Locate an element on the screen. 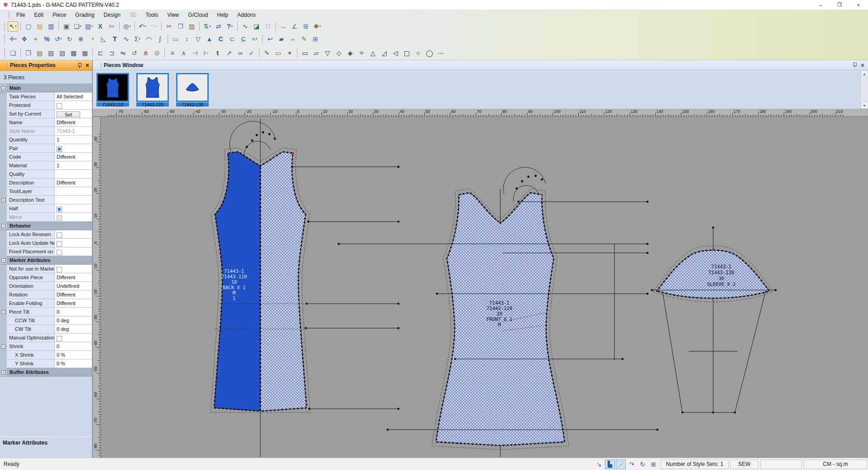 The height and width of the screenshot is (470, 868). help-icon: ?▾ is located at coordinates (230, 26).